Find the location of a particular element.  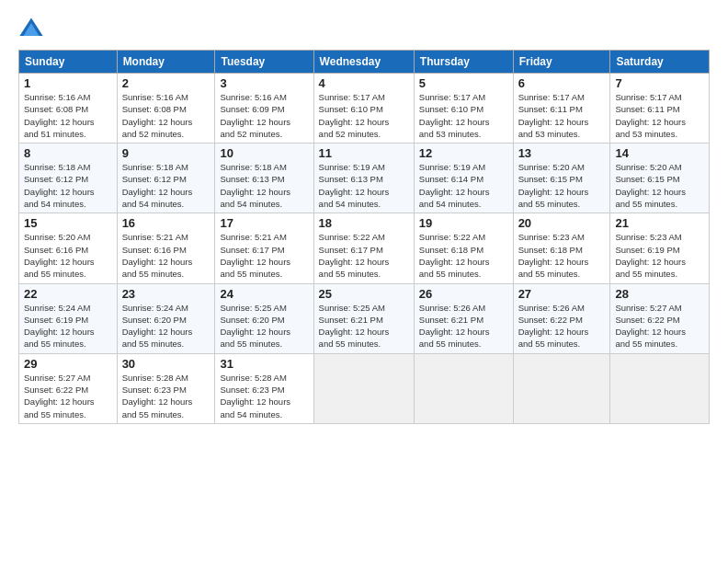

day-number: 16 is located at coordinates (166, 223).